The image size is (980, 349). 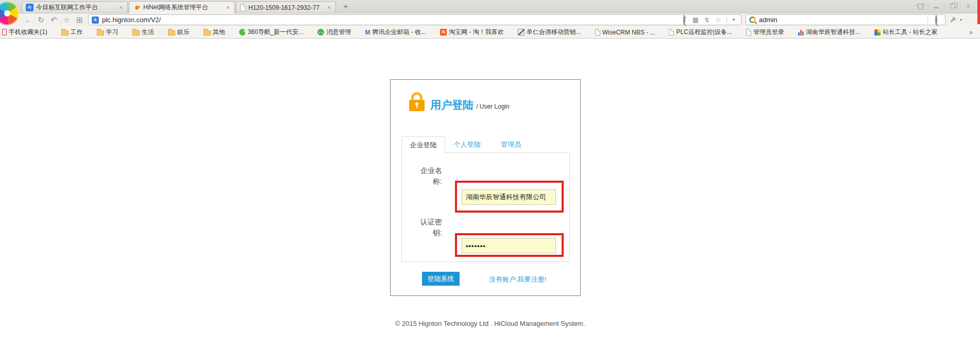 What do you see at coordinates (944, 6) in the screenshot?
I see `window-controls: ×` at bounding box center [944, 6].